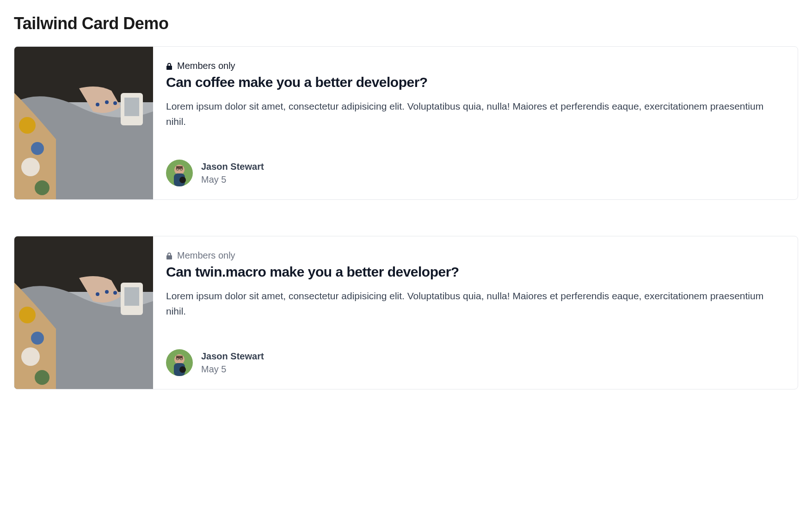 This screenshot has height=531, width=812. What do you see at coordinates (475, 272) in the screenshot?
I see `card-title: Can twin.macro make you a better develop…` at bounding box center [475, 272].